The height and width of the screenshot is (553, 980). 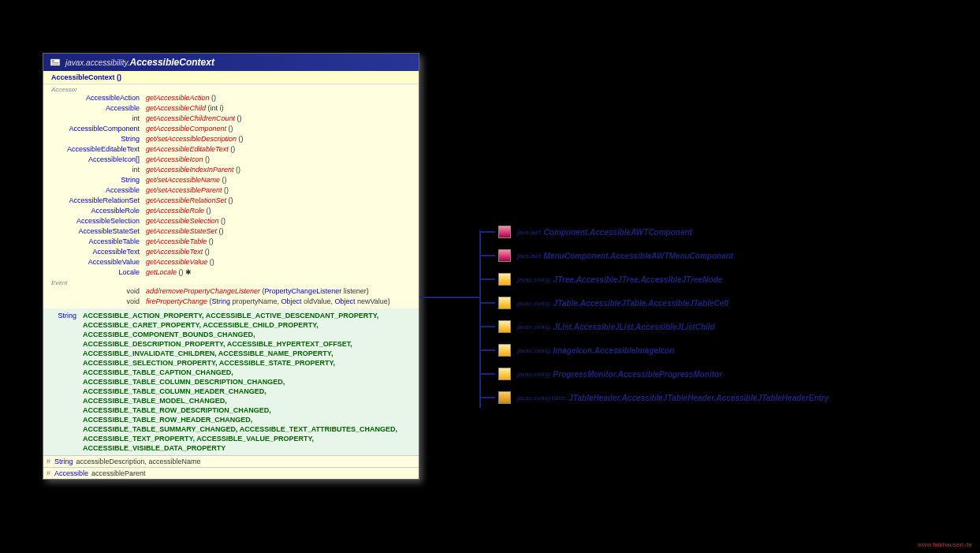 What do you see at coordinates (639, 279) in the screenshot?
I see `subclass-name: JTree.AccessibleJTree.AccessibleJTreeNod…` at bounding box center [639, 279].